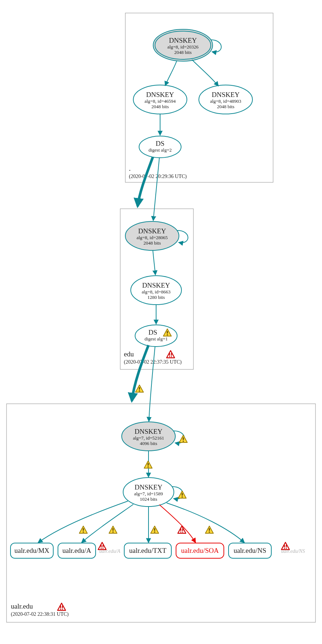 The image size is (322, 644). Describe the element at coordinates (160, 101) in the screenshot. I see `node-line2: alg=8, id=46594` at that location.